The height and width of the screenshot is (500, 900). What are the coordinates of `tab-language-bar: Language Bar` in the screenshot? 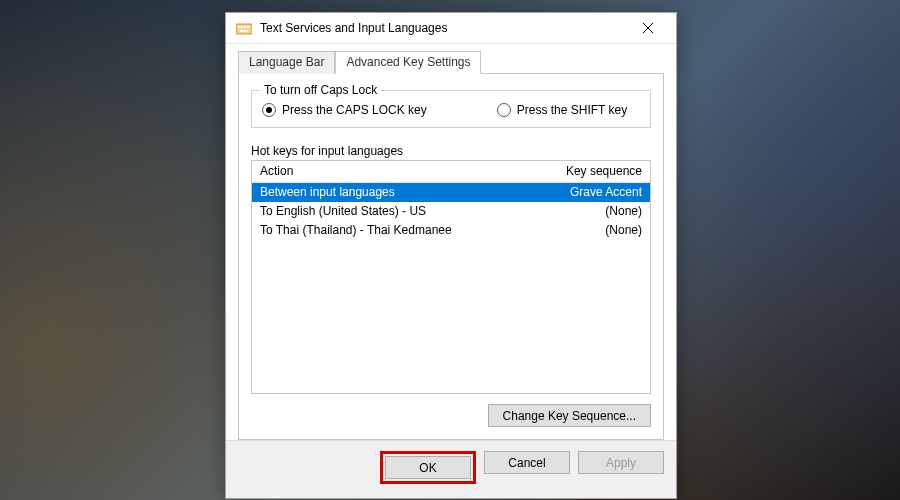 It's located at (286, 62).